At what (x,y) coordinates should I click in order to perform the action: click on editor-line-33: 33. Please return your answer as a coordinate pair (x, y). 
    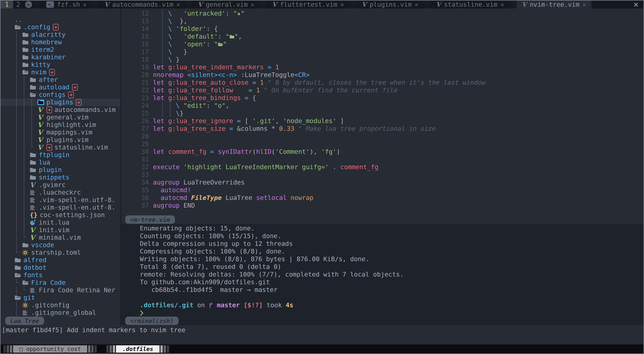
    Looking at the image, I should click on (382, 175).